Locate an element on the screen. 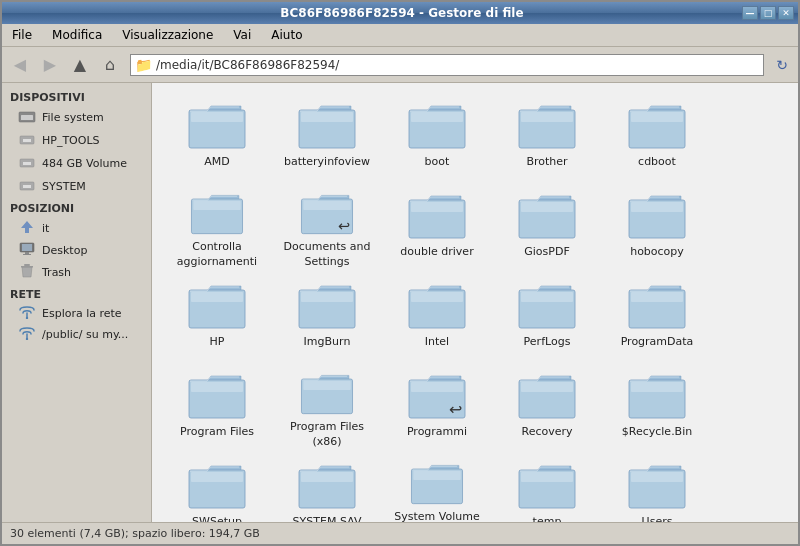 Image resolution: width=800 pixels, height=546 pixels. file-label: SYSTEM.SAV is located at coordinates (328, 518).